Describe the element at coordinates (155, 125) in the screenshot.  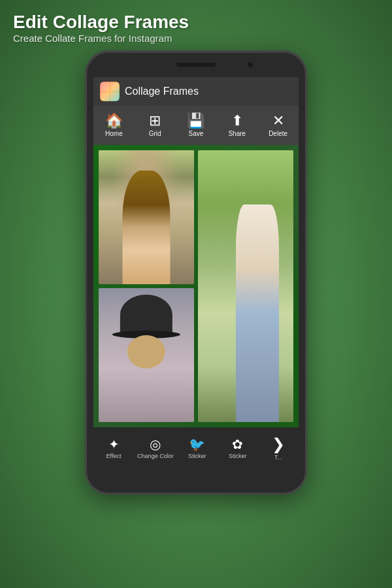
I see `toolbar-grid: ⊞ Grid` at that location.